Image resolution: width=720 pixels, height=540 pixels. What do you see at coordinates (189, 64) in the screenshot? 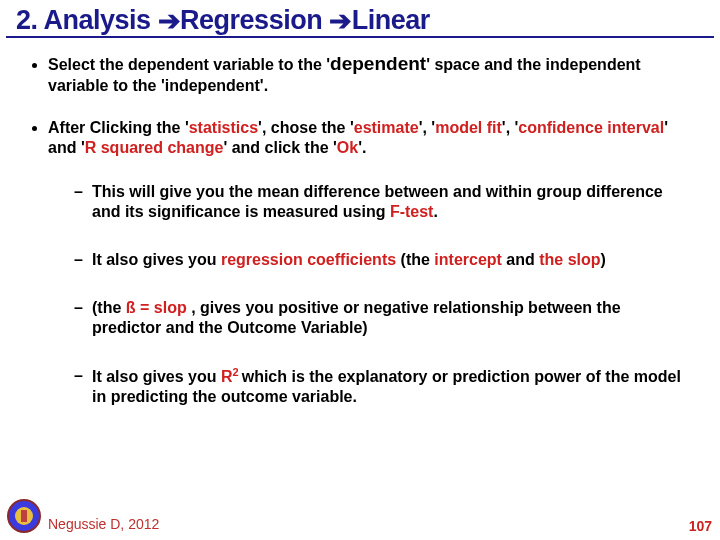
I see `text: Select the dependent variable to the '` at bounding box center [189, 64].